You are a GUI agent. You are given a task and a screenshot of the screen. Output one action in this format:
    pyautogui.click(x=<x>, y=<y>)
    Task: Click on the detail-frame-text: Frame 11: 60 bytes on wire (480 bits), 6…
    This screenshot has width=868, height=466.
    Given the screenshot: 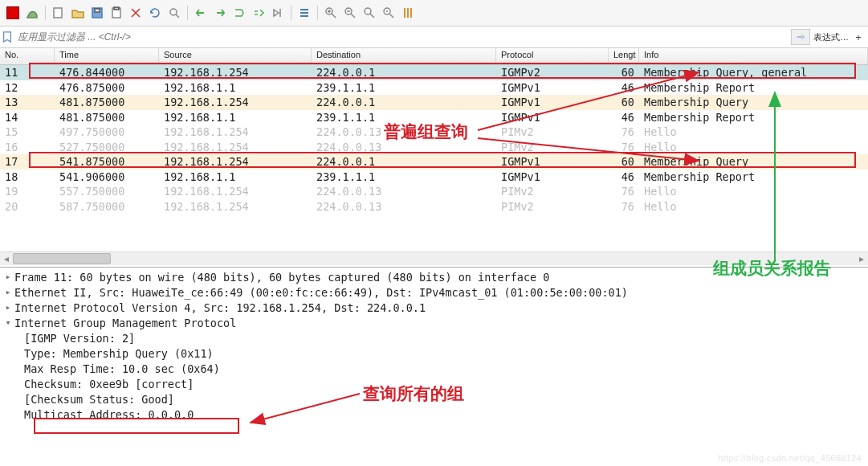 What is the action you would take?
    pyautogui.click(x=282, y=277)
    